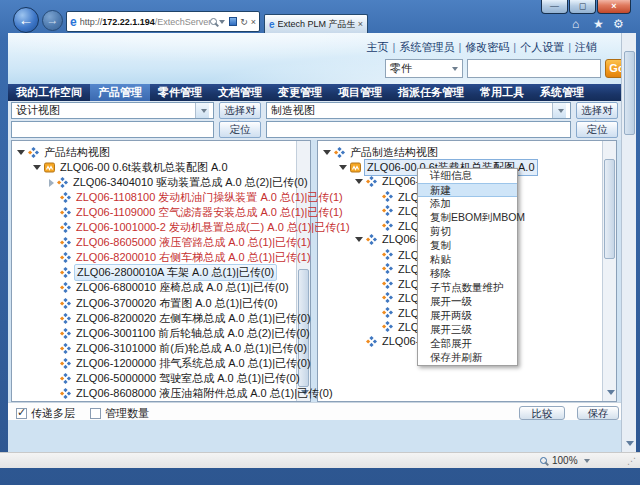 This screenshot has height=485, width=640. Describe the element at coordinates (181, 364) in the screenshot. I see `tree-row: ZLQ06-1200000 排气系统总成 A.0 总(1)|已传(0)` at that location.